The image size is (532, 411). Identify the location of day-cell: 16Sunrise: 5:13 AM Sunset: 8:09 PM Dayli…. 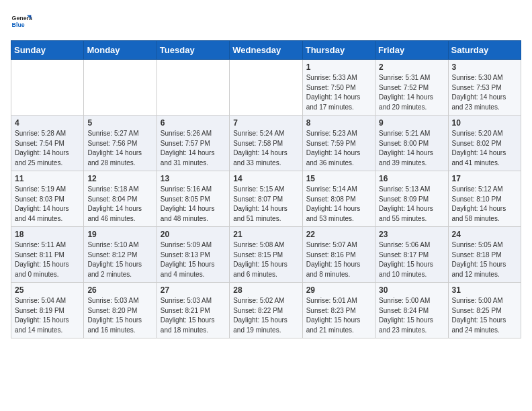
(412, 199).